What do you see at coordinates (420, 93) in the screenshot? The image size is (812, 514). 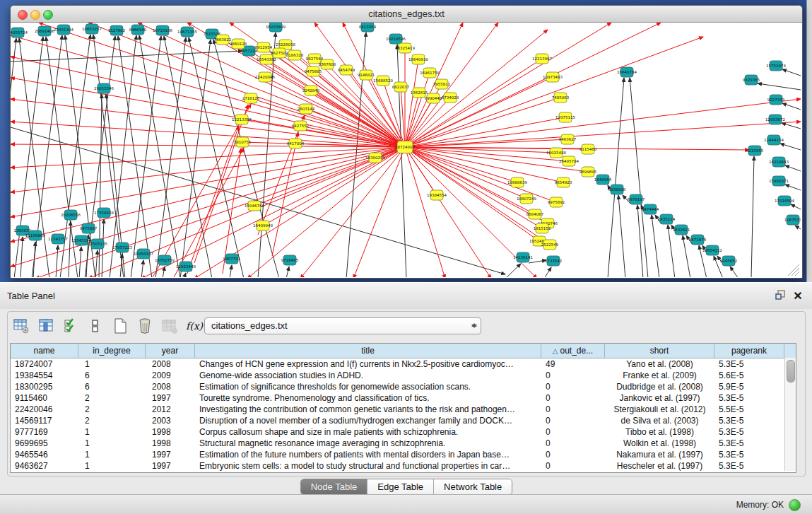 I see `graph-node-label: 1362615` at bounding box center [420, 93].